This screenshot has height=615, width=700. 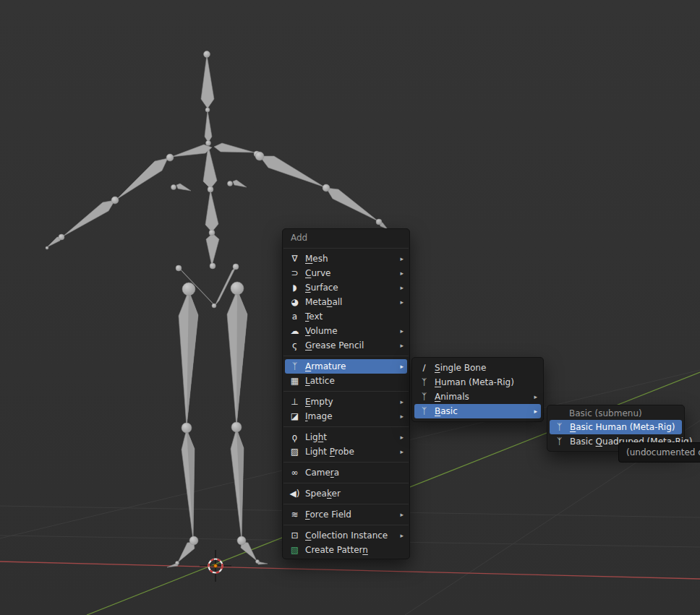 What do you see at coordinates (295, 288) in the screenshot?
I see `surface-icon: ◗` at bounding box center [295, 288].